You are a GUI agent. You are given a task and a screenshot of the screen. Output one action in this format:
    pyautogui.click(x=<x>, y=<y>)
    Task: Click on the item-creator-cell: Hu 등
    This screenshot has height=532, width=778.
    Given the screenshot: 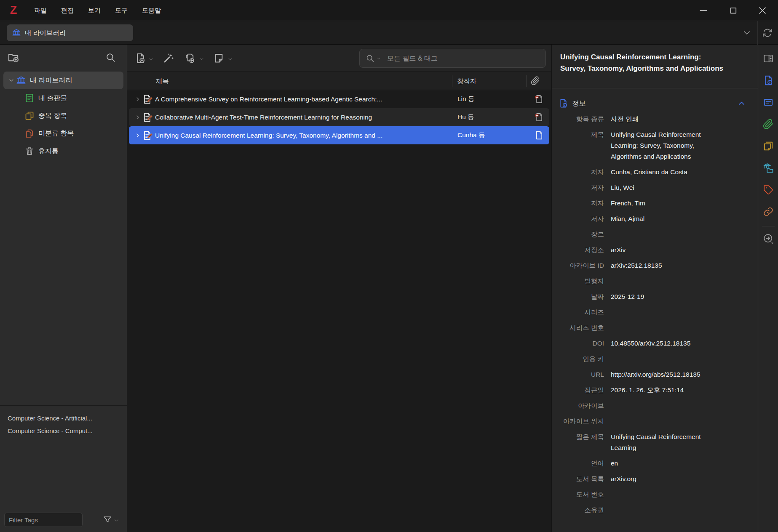 What is the action you would take?
    pyautogui.click(x=492, y=117)
    